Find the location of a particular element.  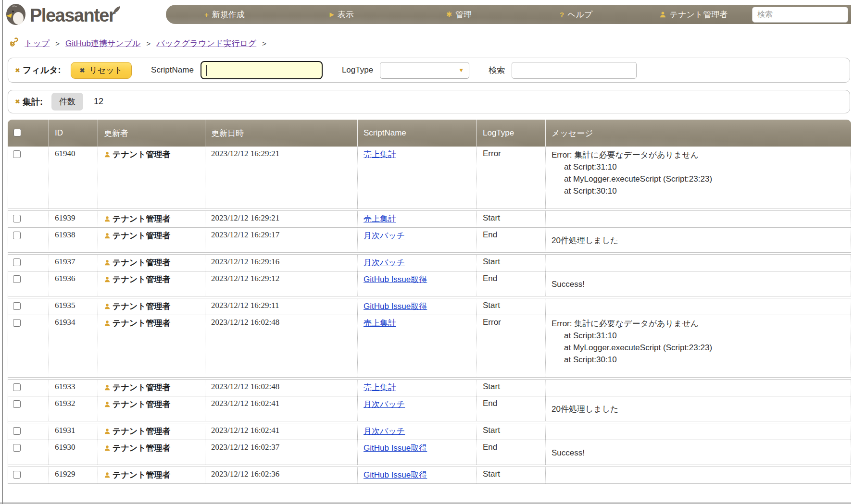

column-header-更新者: 更新者 is located at coordinates (152, 133).